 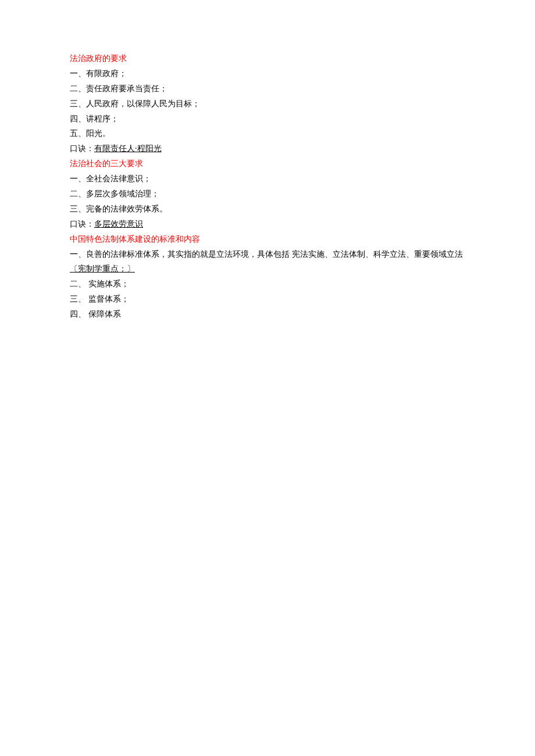 I want to click on section3-item-3: 三、 监督体系；, so click(x=268, y=299).